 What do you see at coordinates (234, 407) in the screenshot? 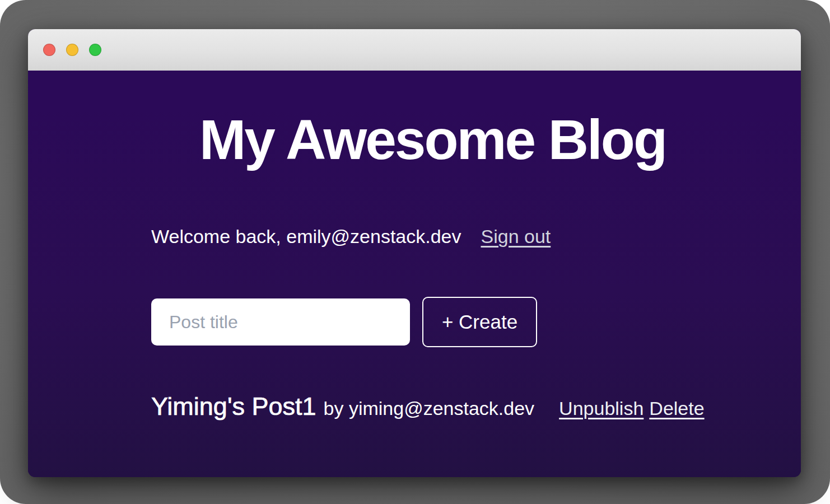
I see `post-title: Yiming's Post1` at bounding box center [234, 407].